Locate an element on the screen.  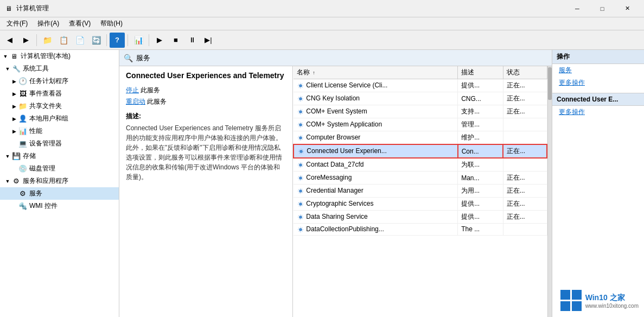
cell-desc: 为联... is located at coordinates (481, 165).